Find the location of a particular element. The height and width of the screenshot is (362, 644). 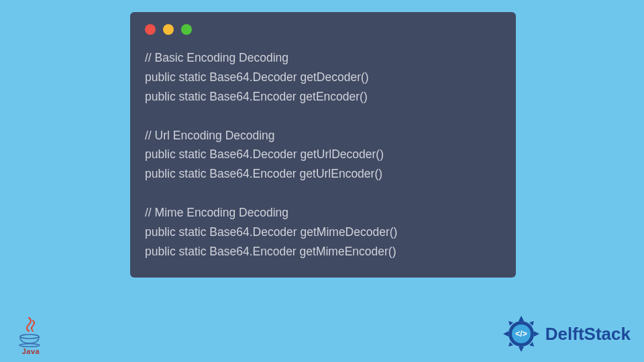

maximize-icon is located at coordinates (186, 29).